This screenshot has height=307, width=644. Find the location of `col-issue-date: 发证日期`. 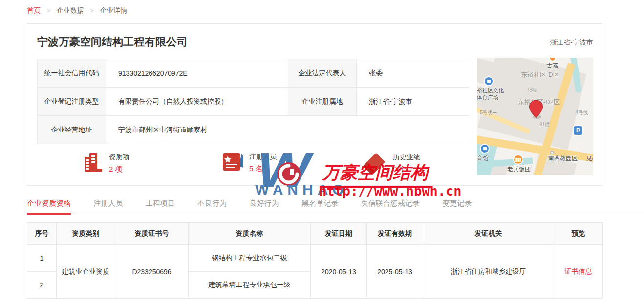

col-issue-date: 发证日期 is located at coordinates (339, 234).